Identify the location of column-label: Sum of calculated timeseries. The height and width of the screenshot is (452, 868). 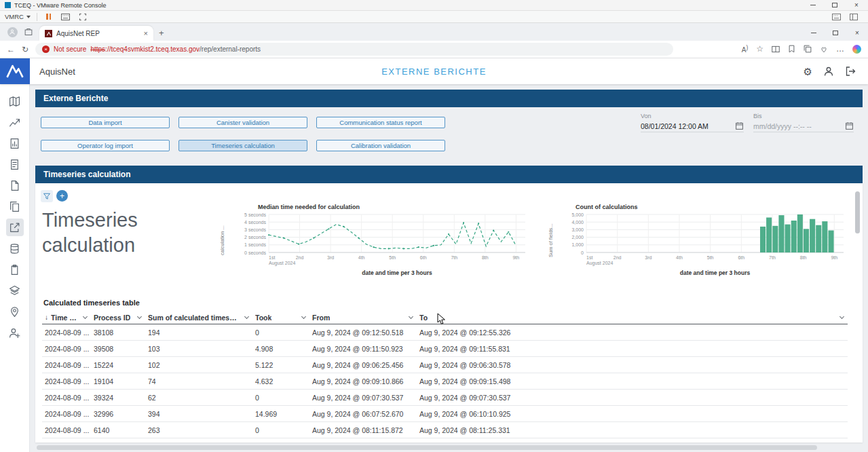
(194, 318).